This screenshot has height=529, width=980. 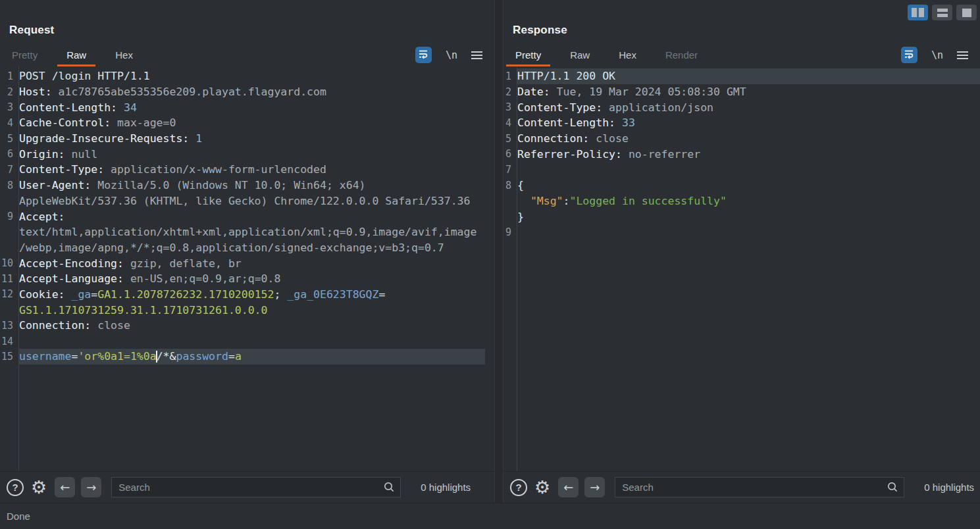 What do you see at coordinates (8, 341) in the screenshot?
I see `line-number: 14` at bounding box center [8, 341].